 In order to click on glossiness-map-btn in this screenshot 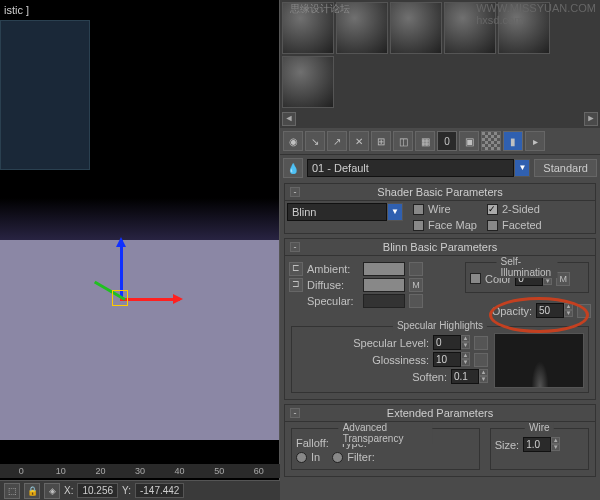, I will do `click(481, 360)`.